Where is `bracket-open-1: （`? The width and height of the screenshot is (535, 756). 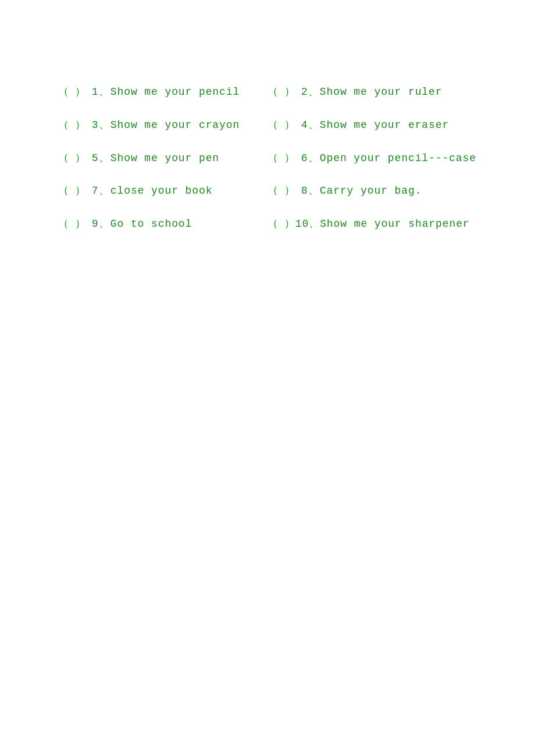
bracket-open-1: （ is located at coordinates (64, 92).